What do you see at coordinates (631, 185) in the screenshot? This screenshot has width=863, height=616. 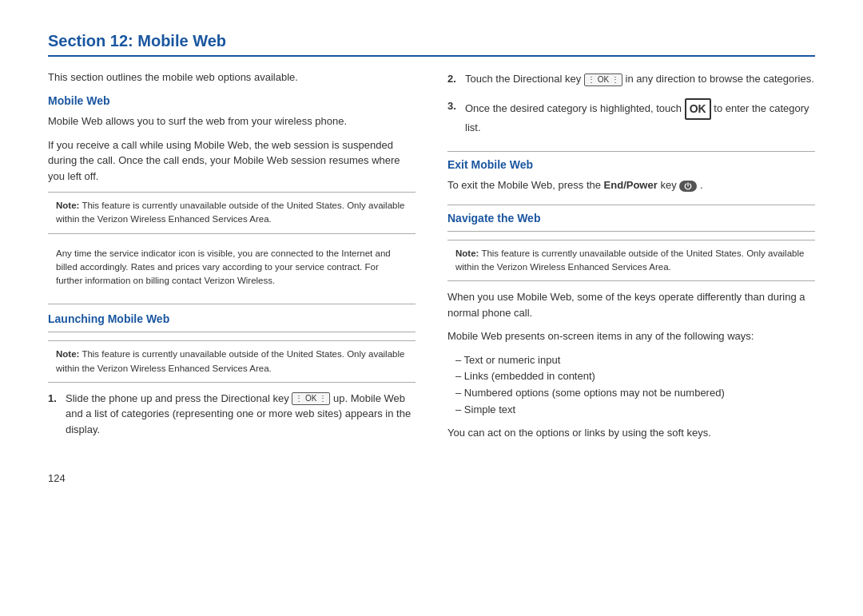 I see `exit-text: To exit the Mobile Web, press the End/Po…` at bounding box center [631, 185].